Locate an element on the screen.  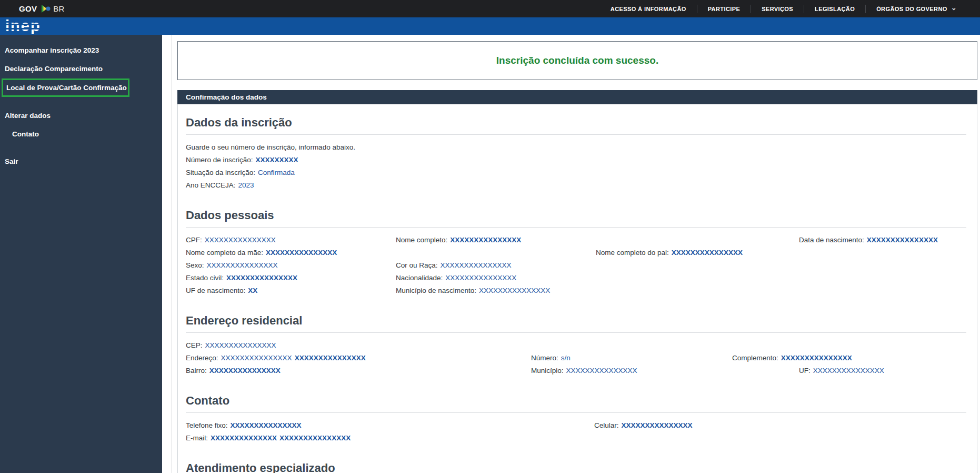
field-uf: UF:XXXXXXXXXXXXXXX is located at coordinates (842, 371).